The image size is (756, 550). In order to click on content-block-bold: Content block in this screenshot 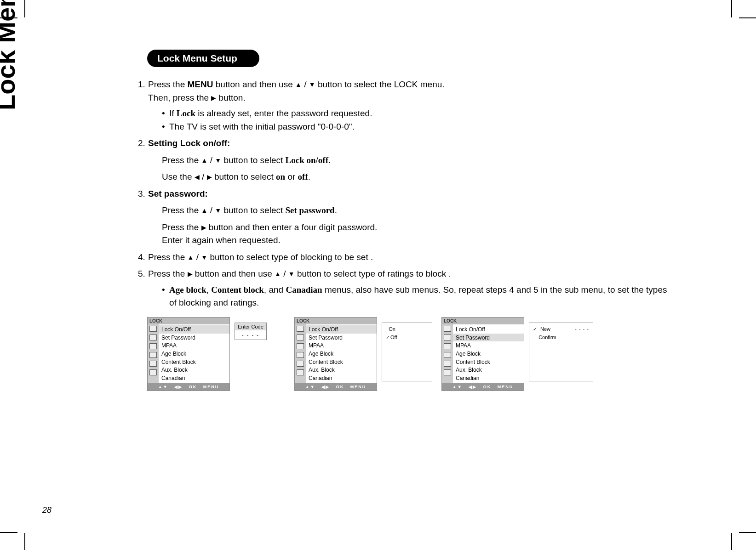, I will do `click(237, 289)`.